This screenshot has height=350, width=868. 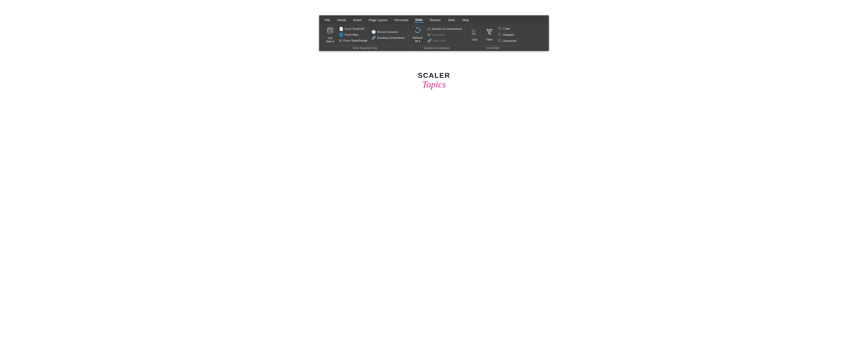 What do you see at coordinates (434, 85) in the screenshot?
I see `logo-topics-text: Topics` at bounding box center [434, 85].